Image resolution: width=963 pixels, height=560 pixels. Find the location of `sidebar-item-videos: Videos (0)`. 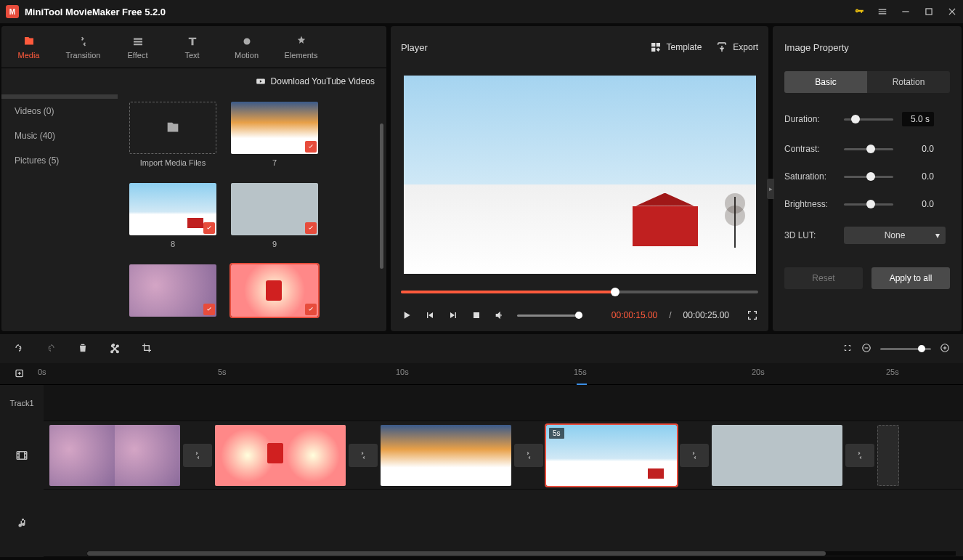

sidebar-item-videos: Videos (0) is located at coordinates (60, 111).